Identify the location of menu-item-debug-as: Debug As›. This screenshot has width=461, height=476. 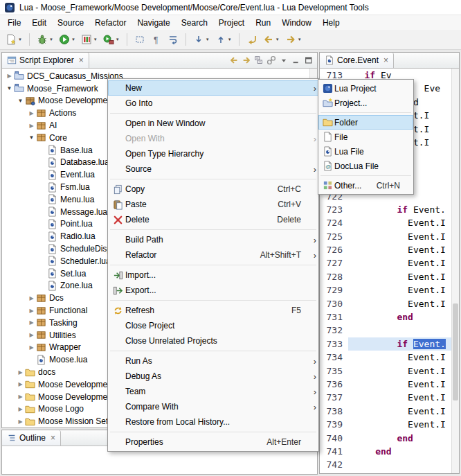
(213, 376).